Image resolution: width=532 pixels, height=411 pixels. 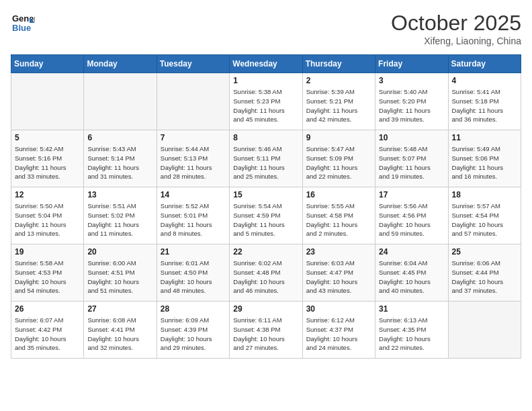 I want to click on day-info: Sunrise: 6:09 AMSunset: 4:39 PMDaylight:…, so click(x=193, y=334).